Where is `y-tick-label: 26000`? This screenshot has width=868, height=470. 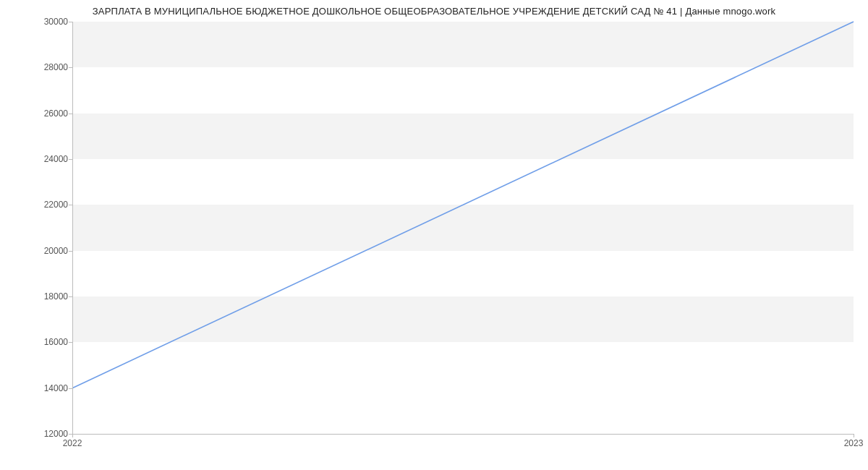
y-tick-label: 26000 is located at coordinates (50, 114).